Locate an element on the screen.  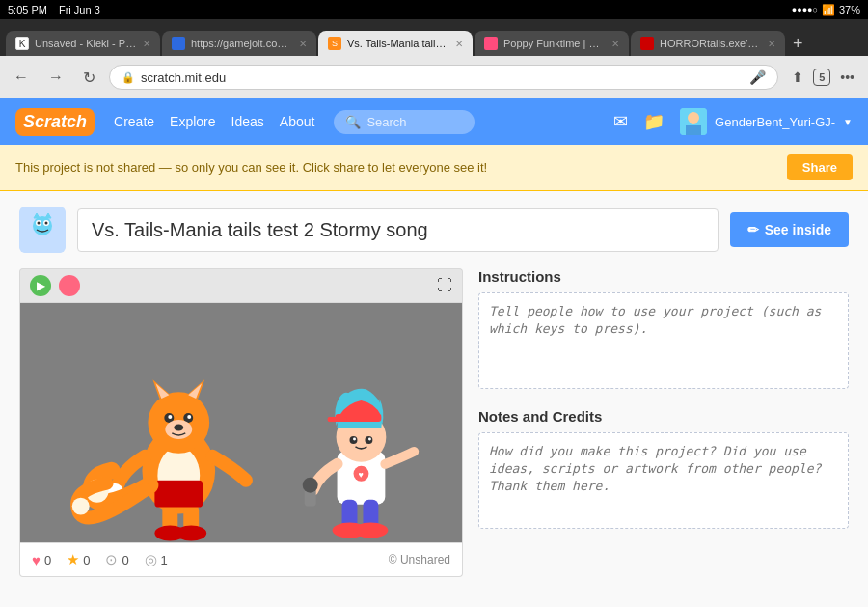
search-input is located at coordinates (415, 122).